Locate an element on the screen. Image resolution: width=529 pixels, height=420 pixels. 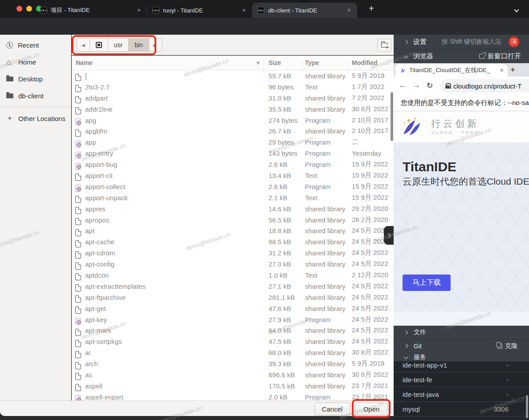
filesystem-root-button is located at coordinates (99, 45).